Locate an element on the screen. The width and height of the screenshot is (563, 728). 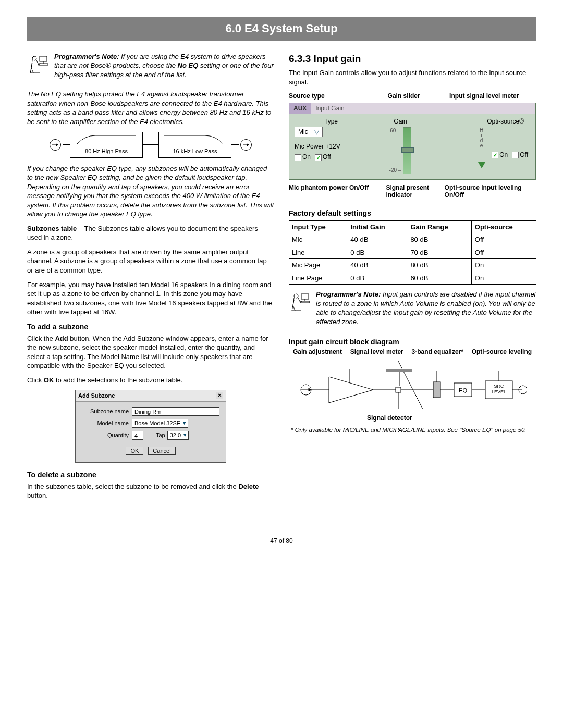
signal-present-icon is located at coordinates (482, 165).